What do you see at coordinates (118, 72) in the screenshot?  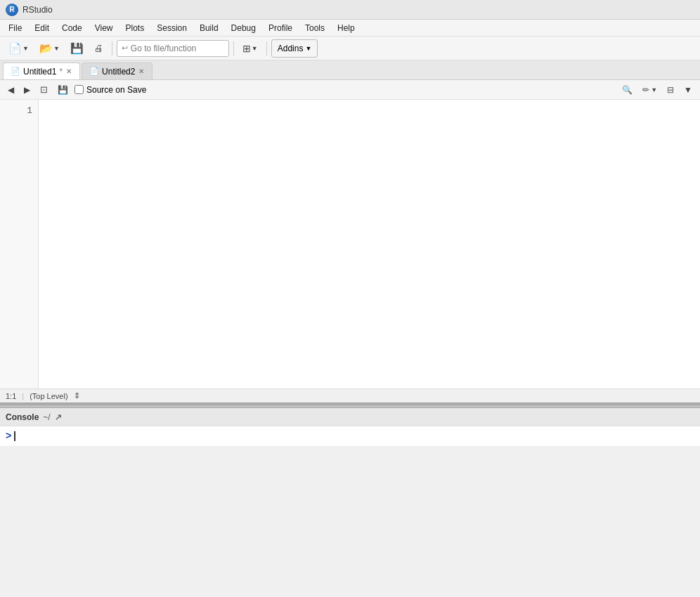 I see `tab-label-untitled2: Untitled2` at bounding box center [118, 72].